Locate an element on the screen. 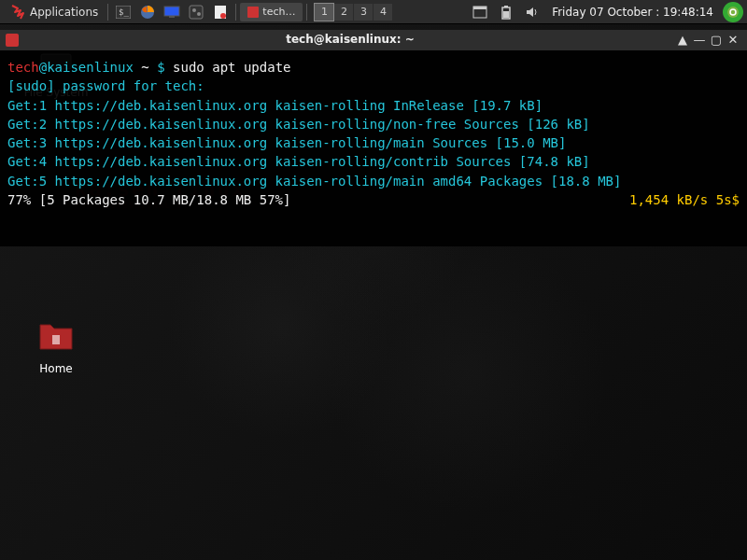  workspace-4: 4 is located at coordinates (383, 12).